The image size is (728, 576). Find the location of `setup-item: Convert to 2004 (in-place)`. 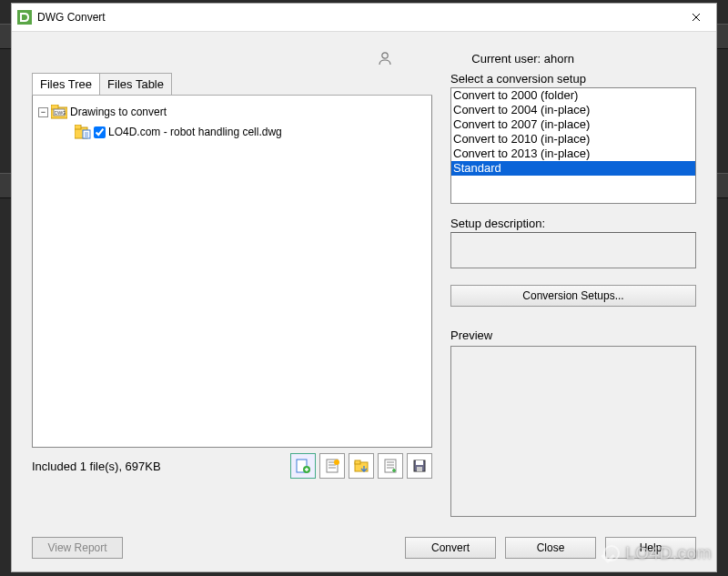

setup-item: Convert to 2004 (in-place) is located at coordinates (573, 110).